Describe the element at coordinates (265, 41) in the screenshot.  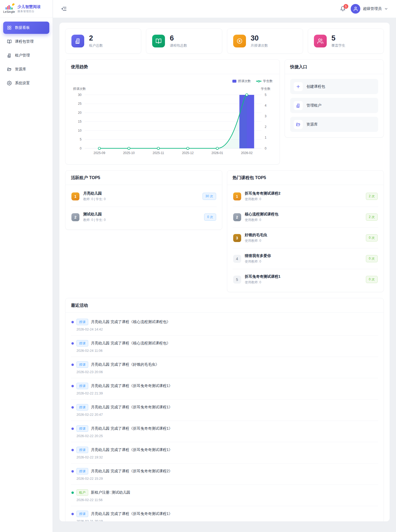
I see `stat-card-monthly-lessons: 30 月授课次数` at that location.